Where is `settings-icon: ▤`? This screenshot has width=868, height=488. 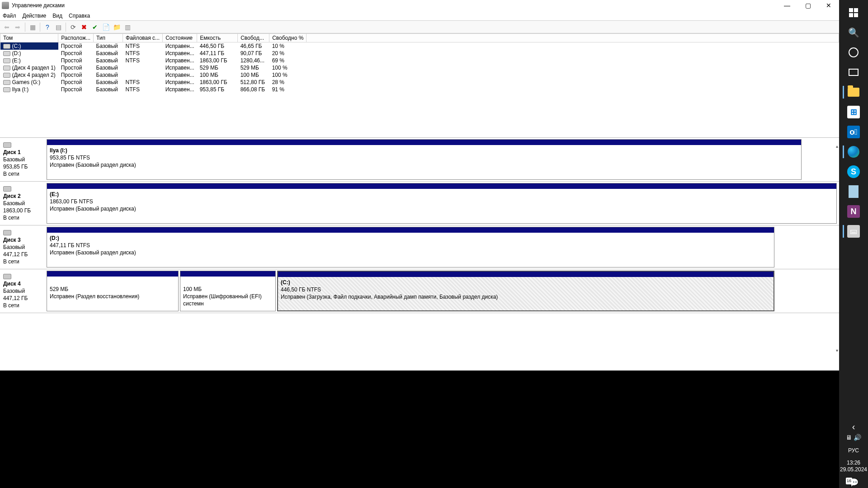
settings-icon: ▤ is located at coordinates (58, 27).